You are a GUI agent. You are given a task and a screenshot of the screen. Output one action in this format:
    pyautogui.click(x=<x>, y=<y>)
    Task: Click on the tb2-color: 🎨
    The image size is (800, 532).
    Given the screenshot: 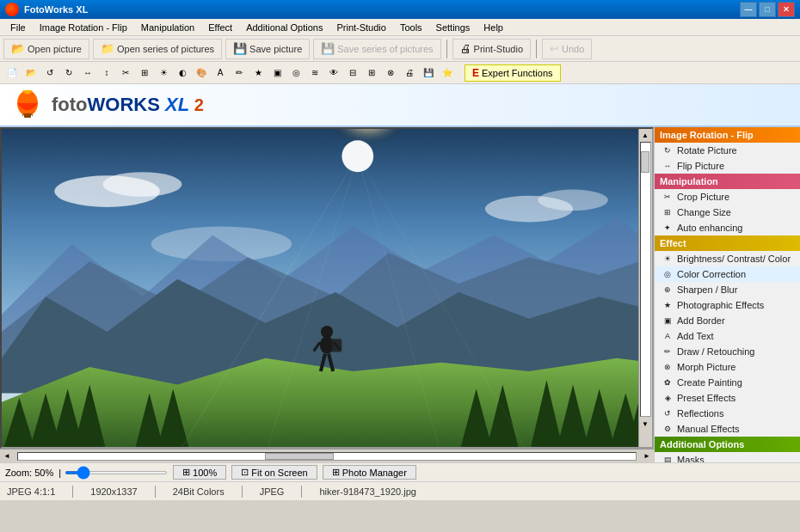 What is the action you would take?
    pyautogui.click(x=201, y=73)
    